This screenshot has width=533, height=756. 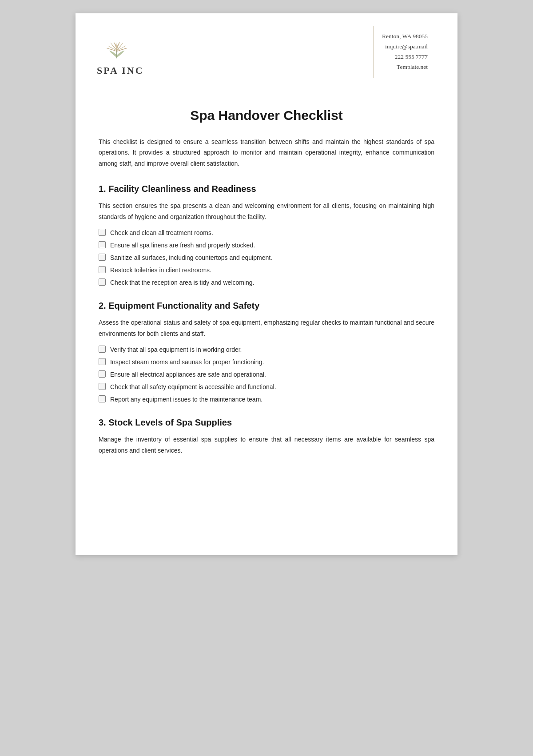 I want to click on address: Renton, WA 98055, so click(x=405, y=36).